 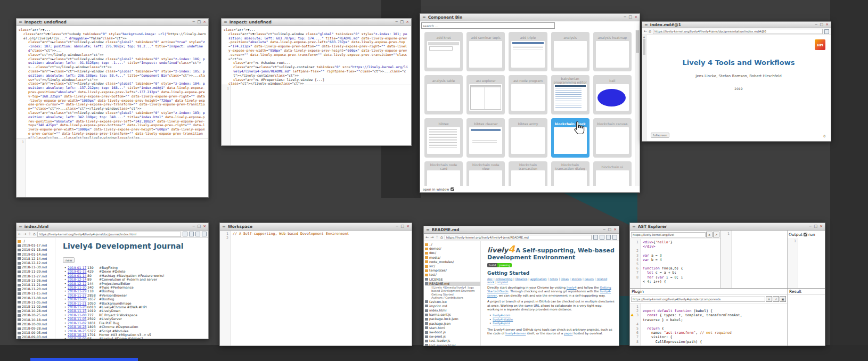 I want to click on file-item: index.html, so click(x=453, y=310).